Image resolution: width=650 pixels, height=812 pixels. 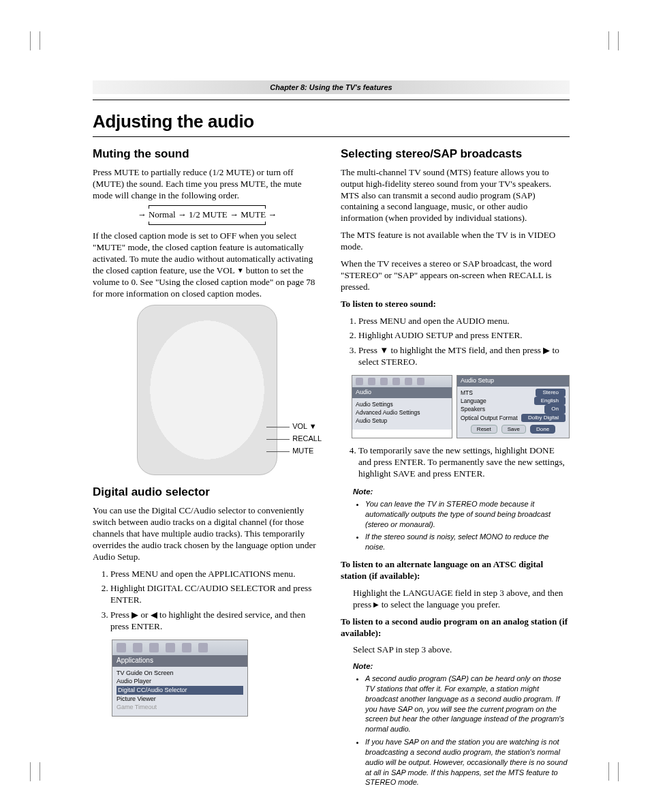 I want to click on body-text: You can use the Digital CC/Audio selecto…, so click(x=207, y=534).